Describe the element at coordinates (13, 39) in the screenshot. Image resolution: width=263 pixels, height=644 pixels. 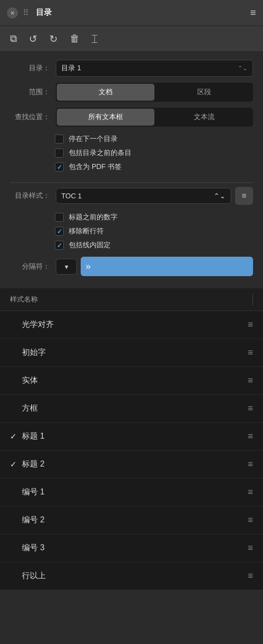
I see `copy-icon: ⧉` at that location.